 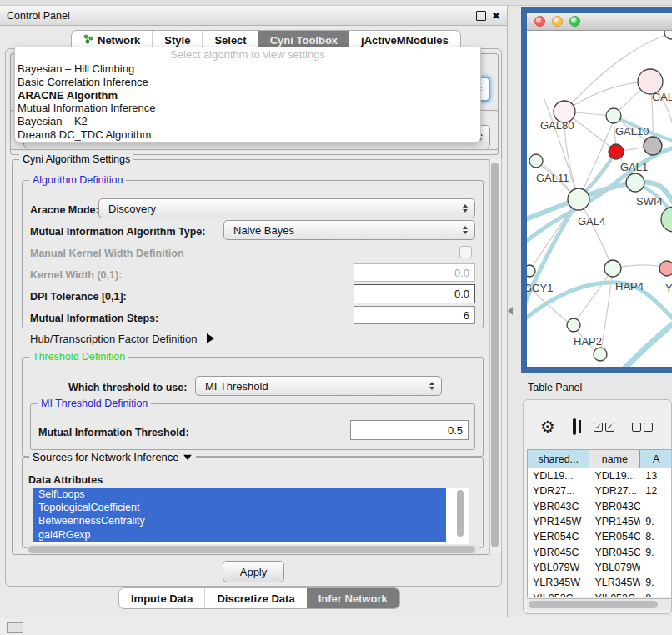 I want to click on network-node-gal1, so click(x=616, y=152).